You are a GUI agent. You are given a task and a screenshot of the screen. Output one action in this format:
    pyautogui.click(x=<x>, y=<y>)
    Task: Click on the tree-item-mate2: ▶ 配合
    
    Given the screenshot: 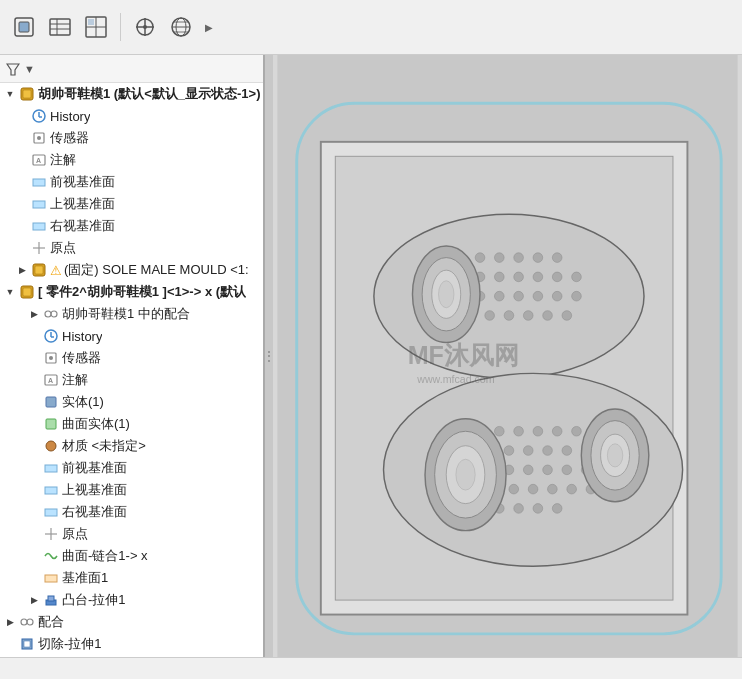 What is the action you would take?
    pyautogui.click(x=132, y=622)
    